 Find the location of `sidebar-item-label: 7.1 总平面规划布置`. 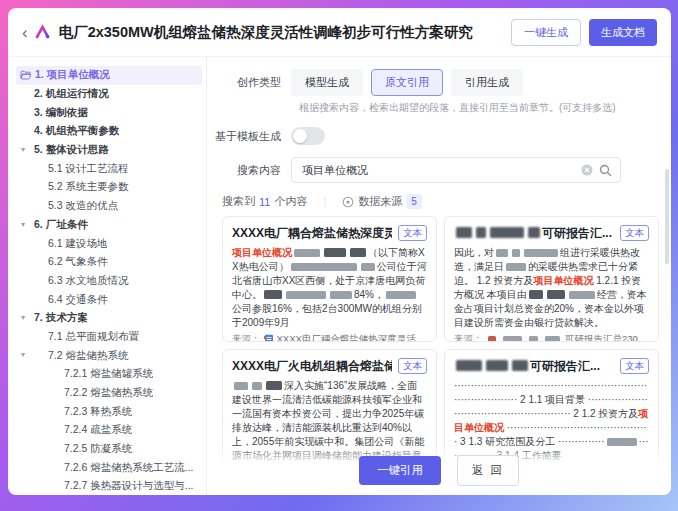

sidebar-item-label: 7.1 总平面规划布置 is located at coordinates (94, 337).